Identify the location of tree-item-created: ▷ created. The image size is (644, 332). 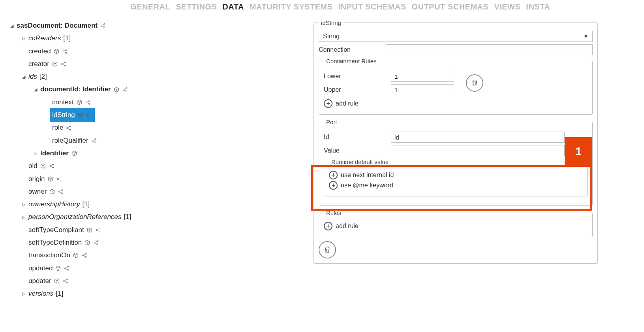
(156, 51).